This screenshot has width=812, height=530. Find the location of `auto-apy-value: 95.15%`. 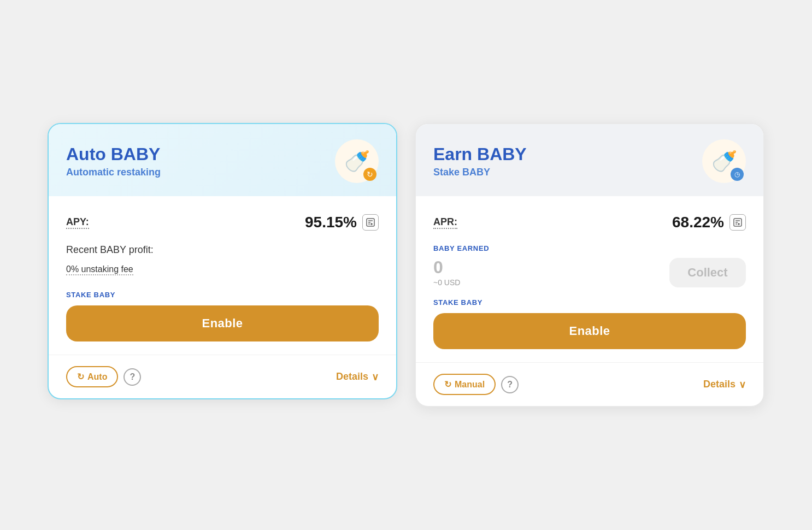

auto-apy-value: 95.15% is located at coordinates (331, 222).